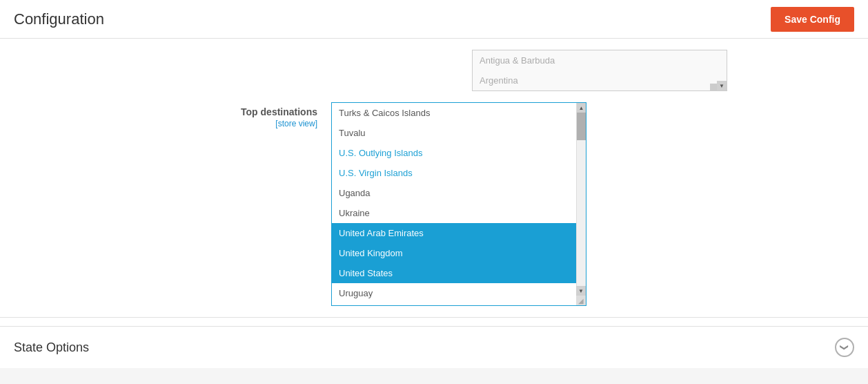  What do you see at coordinates (713, 87) in the screenshot?
I see `resize-handle` at bounding box center [713, 87].